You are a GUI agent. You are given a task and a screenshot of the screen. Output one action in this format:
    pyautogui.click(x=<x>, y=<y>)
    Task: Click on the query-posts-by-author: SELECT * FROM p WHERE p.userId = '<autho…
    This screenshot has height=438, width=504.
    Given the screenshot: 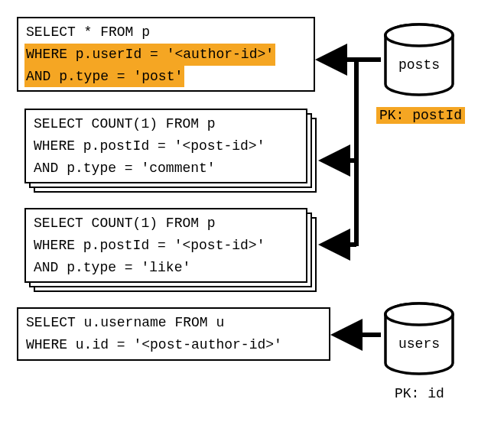 What is the action you would take?
    pyautogui.click(x=166, y=54)
    